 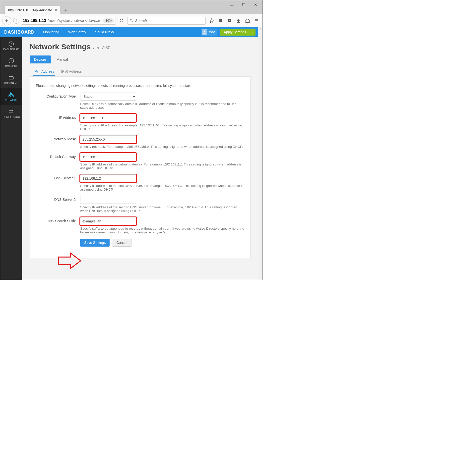 What do you see at coordinates (105, 32) in the screenshot?
I see `nav-squidproxy: Squid Proxy` at bounding box center [105, 32].